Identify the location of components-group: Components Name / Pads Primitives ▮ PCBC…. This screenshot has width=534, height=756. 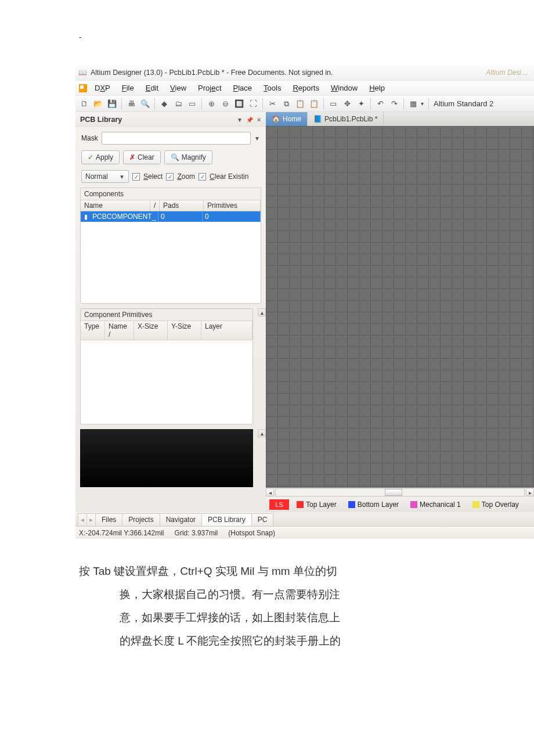
(171, 246).